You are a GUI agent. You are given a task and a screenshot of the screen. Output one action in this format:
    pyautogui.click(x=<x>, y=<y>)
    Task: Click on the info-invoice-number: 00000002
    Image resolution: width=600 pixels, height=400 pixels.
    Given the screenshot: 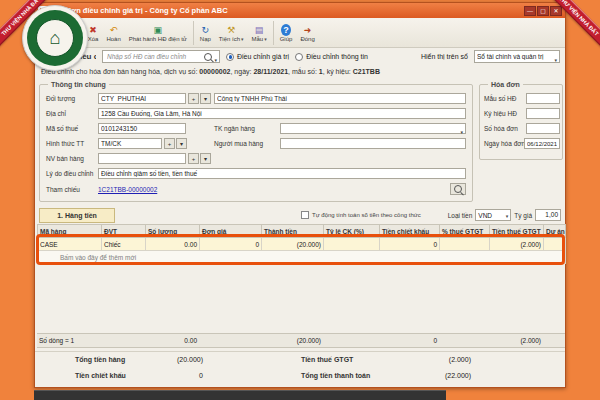 What is the action you would take?
    pyautogui.click(x=214, y=72)
    